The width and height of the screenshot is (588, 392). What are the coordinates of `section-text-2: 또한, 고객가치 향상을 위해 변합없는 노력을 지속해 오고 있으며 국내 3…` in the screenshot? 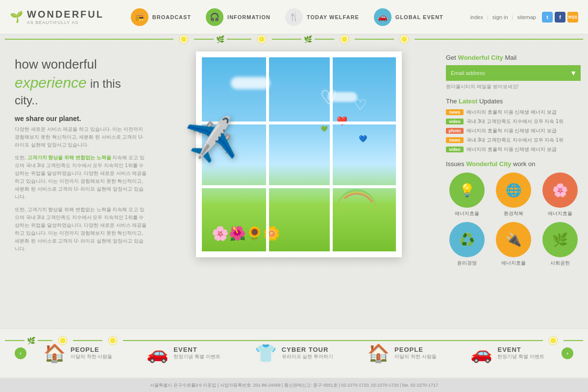 It's located at (81, 177).